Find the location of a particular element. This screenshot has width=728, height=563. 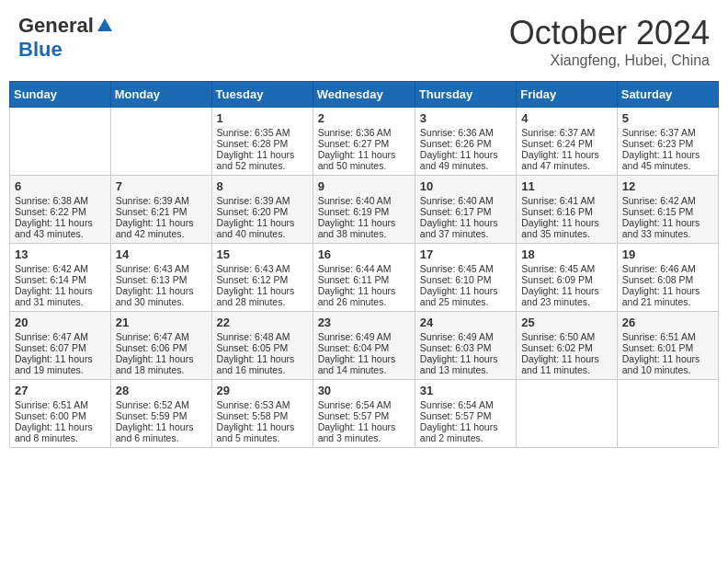

location: Xiangfeng, Hubei, China is located at coordinates (609, 61).